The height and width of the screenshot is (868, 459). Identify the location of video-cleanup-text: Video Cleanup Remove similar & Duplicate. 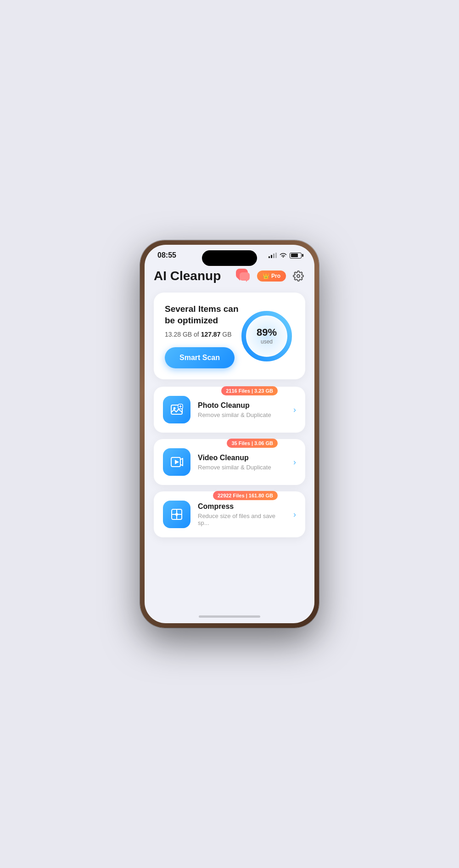
(242, 462).